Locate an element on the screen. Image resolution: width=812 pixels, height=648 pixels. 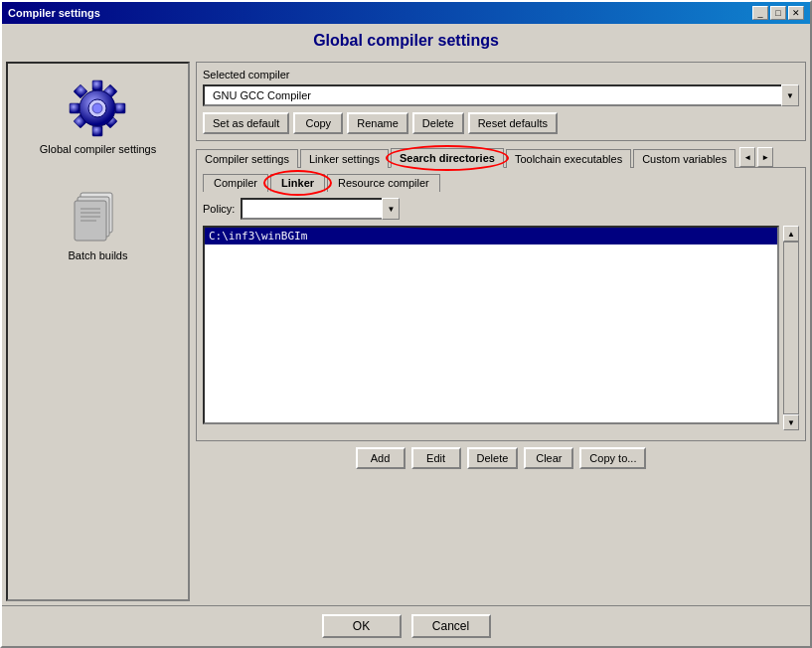
selected-compiler-group: Selected compiler GNU GCC Compiler ▼ Set… is located at coordinates (501, 101).